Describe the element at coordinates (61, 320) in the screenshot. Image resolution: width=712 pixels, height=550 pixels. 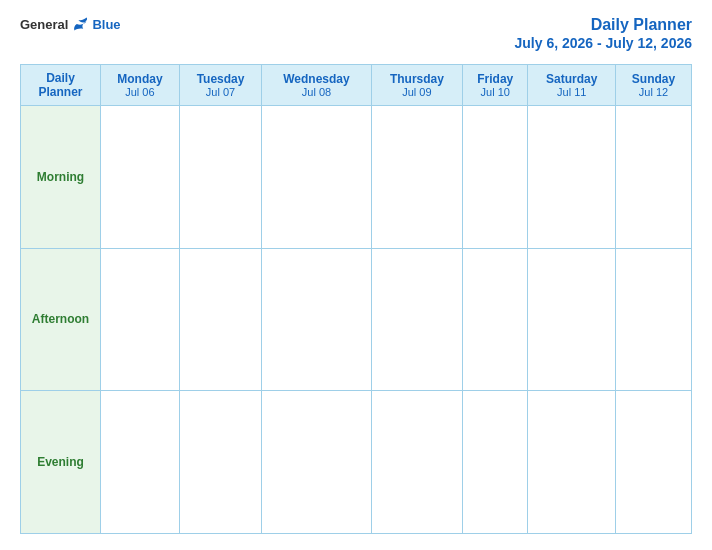
I see `afternoon-label: Afternoon` at that location.